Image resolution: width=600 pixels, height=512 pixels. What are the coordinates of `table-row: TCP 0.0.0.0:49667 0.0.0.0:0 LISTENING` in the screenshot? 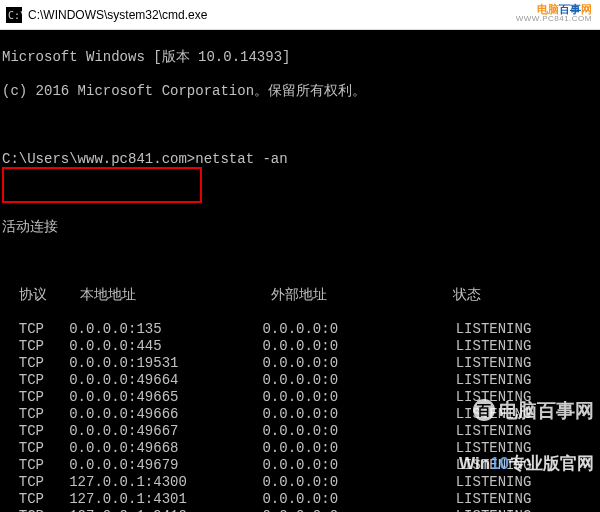 It's located at (301, 432).